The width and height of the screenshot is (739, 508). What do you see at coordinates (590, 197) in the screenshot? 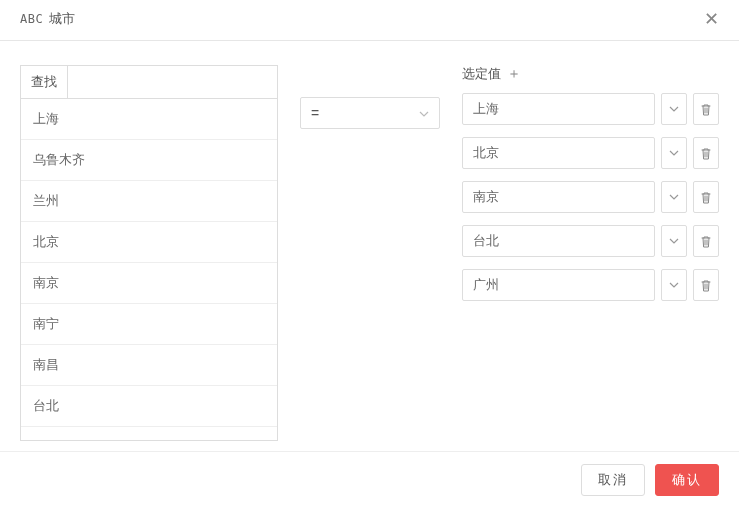
I see `selected-row: 南京` at bounding box center [590, 197].